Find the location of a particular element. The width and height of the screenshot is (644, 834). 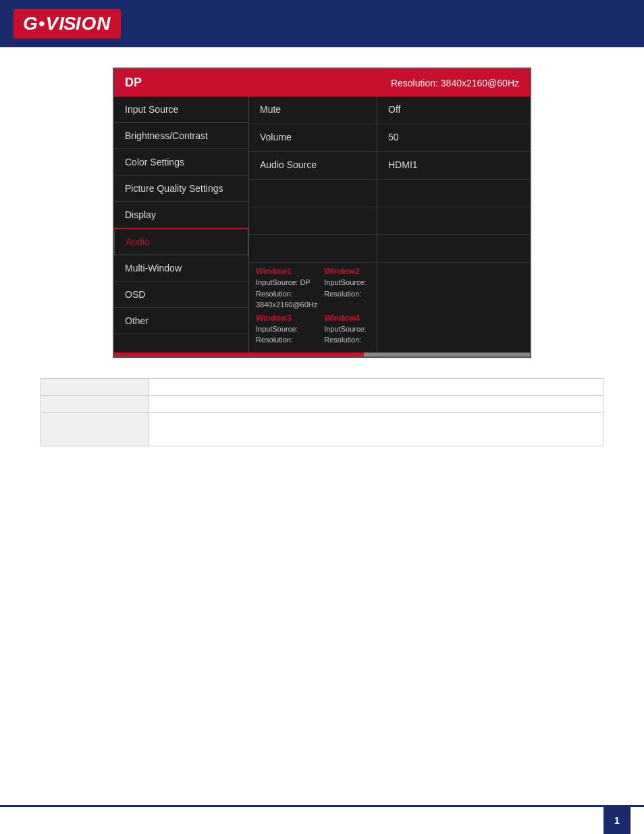

osd-title: DP is located at coordinates (134, 82).